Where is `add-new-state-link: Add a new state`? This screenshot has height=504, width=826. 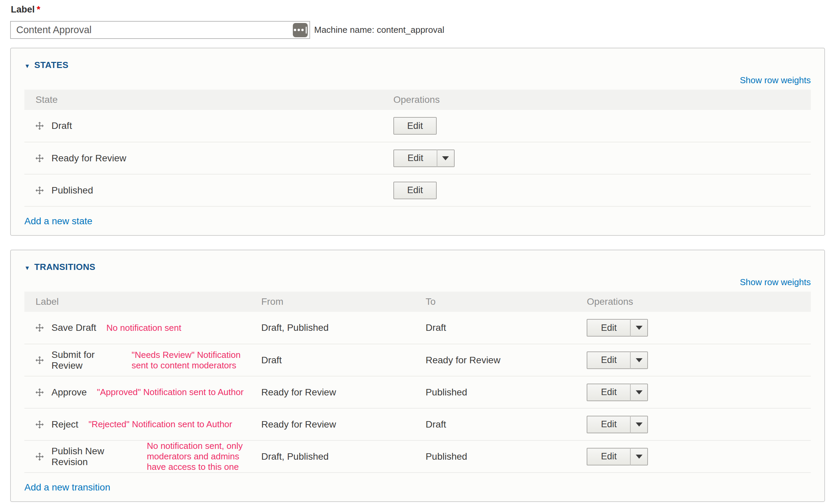 add-new-state-link: Add a new state is located at coordinates (58, 221).